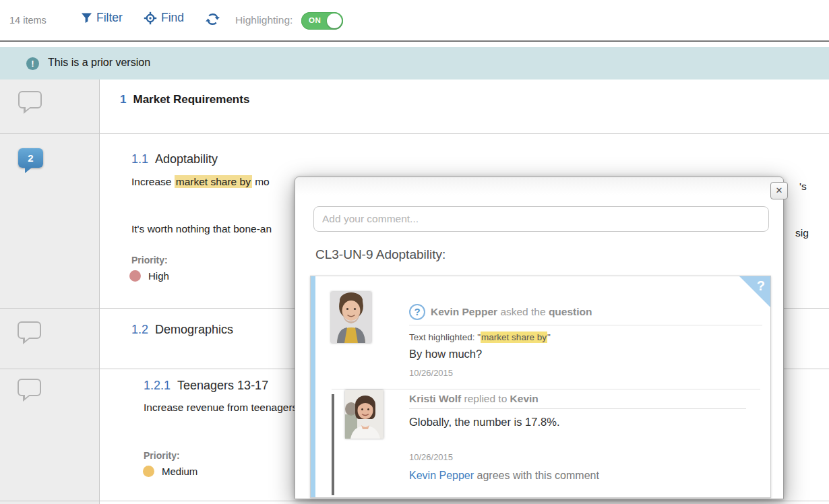  I want to click on section-note-1-1: It's worth nothing that bone-an, so click(202, 229).